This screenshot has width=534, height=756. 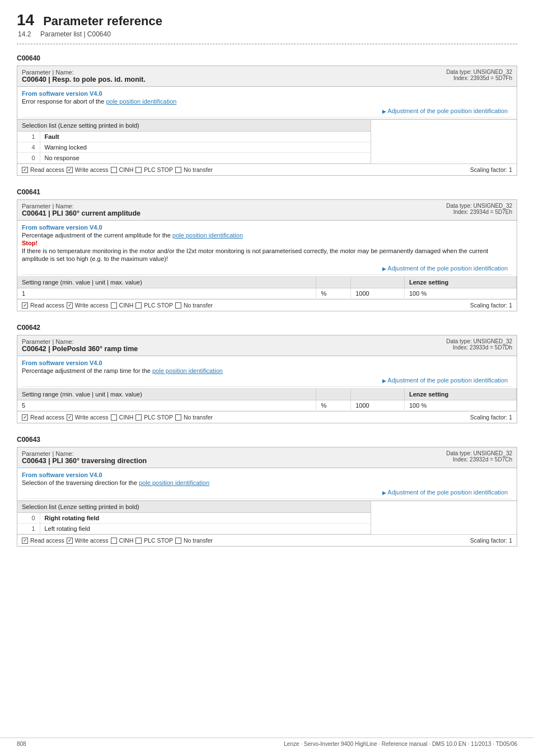 I want to click on param-table-c00643: Selection list (Lenze setting printed in…, so click(x=267, y=517).